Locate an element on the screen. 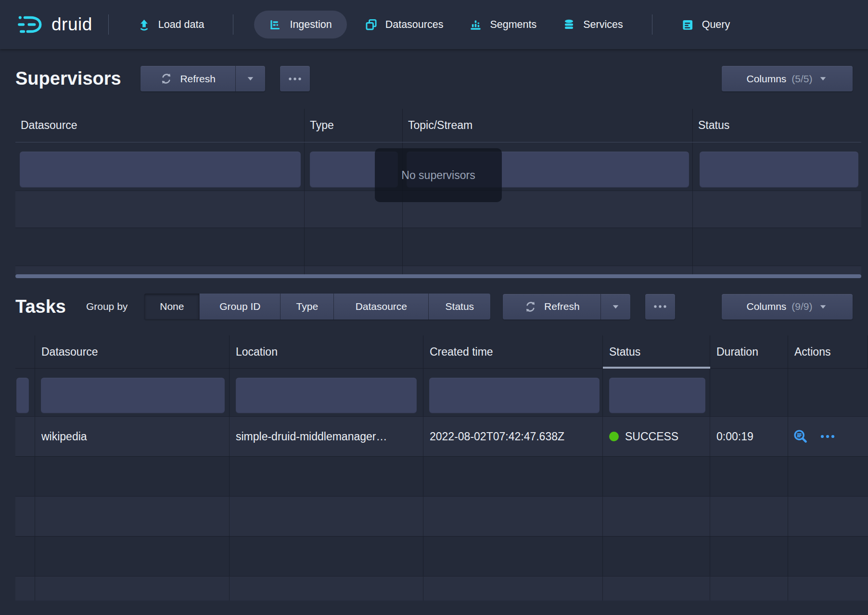 This screenshot has height=615, width=868. supervisors-table-header: Datasource Type Topic/Stream Status is located at coordinates (438, 126).